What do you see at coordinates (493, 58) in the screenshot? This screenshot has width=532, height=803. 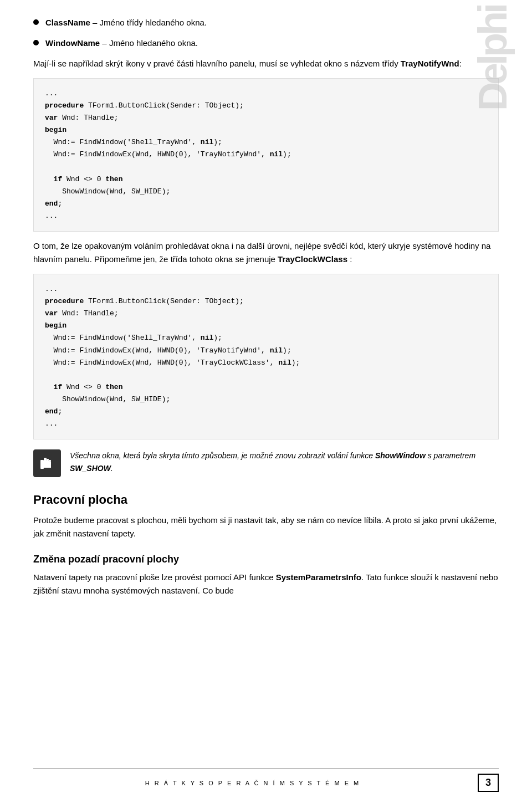 I see `delphi-watermark: Delphi` at bounding box center [493, 58].